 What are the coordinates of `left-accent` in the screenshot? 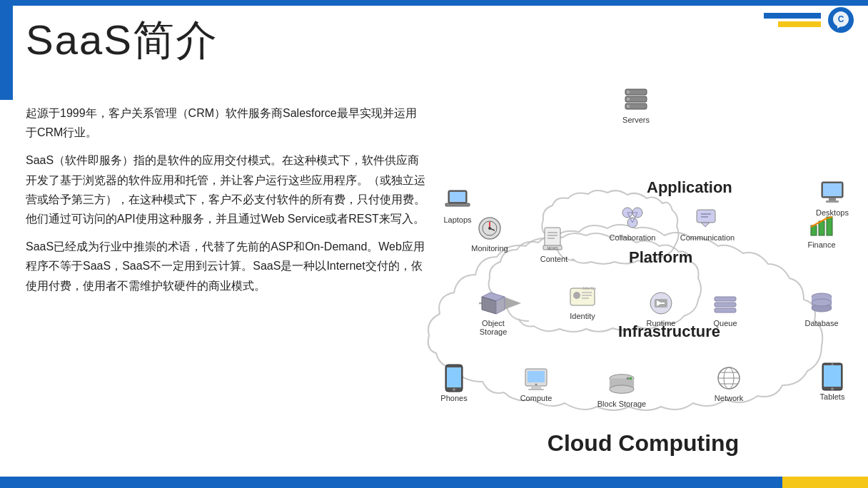 It's located at (6, 50).